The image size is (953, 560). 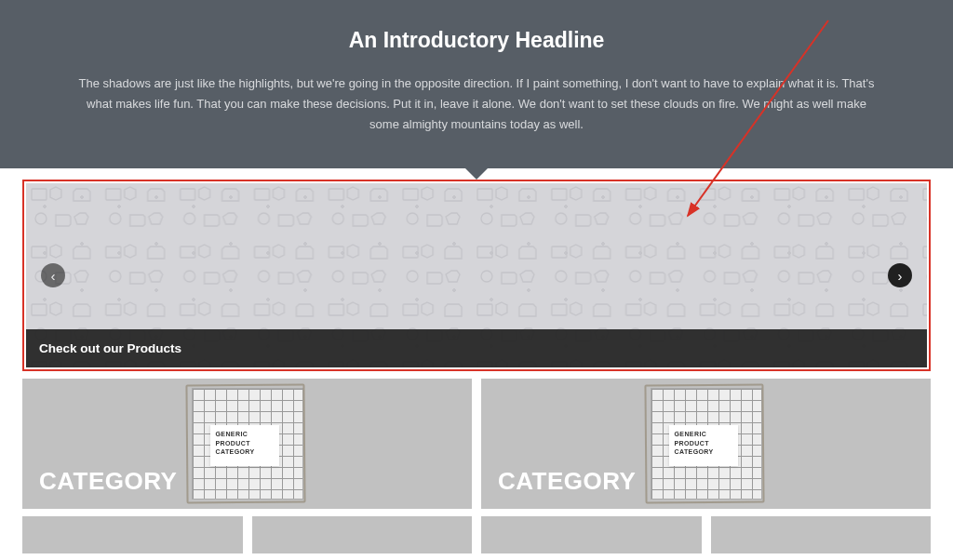 I want to click on hero-headline: An Introductory Headline, so click(x=476, y=41).